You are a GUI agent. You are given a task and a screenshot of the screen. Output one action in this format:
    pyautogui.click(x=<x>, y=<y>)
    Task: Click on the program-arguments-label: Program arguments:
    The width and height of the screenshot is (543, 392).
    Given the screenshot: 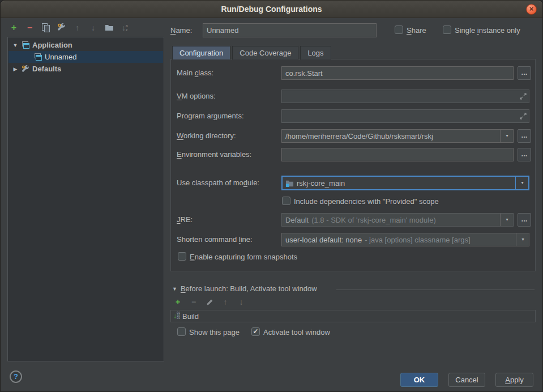 What is the action you would take?
    pyautogui.click(x=211, y=116)
    